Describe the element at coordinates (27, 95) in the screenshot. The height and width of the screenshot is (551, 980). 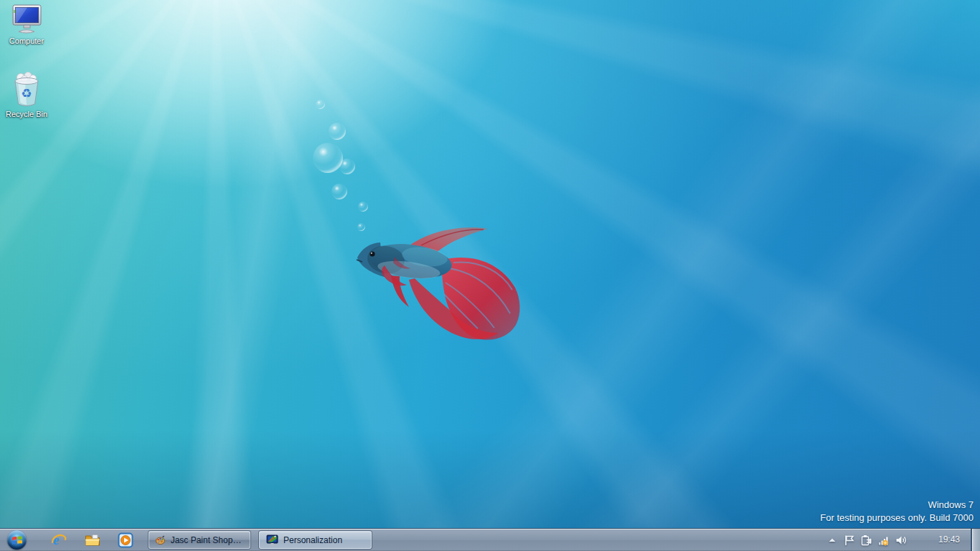
I see `desktop-icon-recycle-bin: ♻ Recycle Bin` at that location.